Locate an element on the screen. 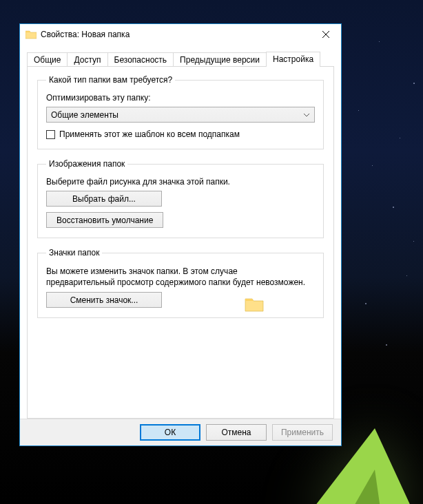 The height and width of the screenshot is (504, 423). tab-previous-versions: Предыдущие версии is located at coordinates (220, 59).